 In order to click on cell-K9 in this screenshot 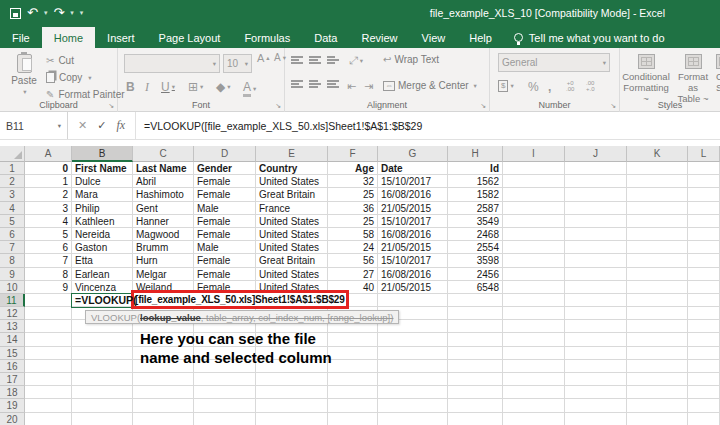, I will do `click(658, 274)`.